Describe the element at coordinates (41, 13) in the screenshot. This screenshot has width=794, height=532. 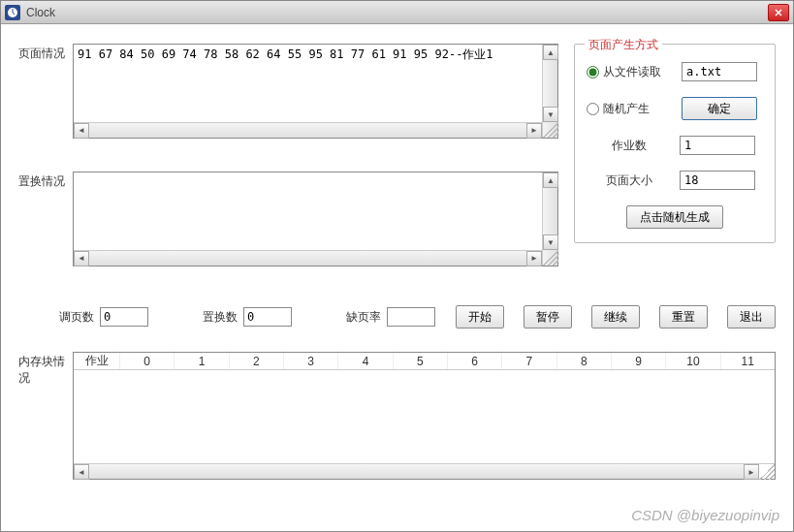
I see `window-title: Clock` at that location.